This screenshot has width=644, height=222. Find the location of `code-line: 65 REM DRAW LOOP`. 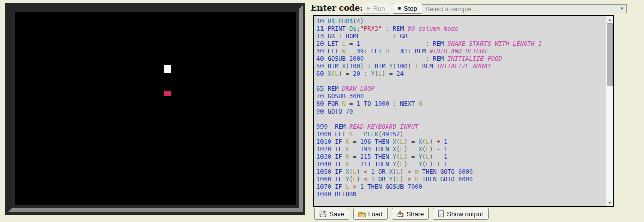

code-line: 65 REM DRAW LOOP is located at coordinates (461, 89).